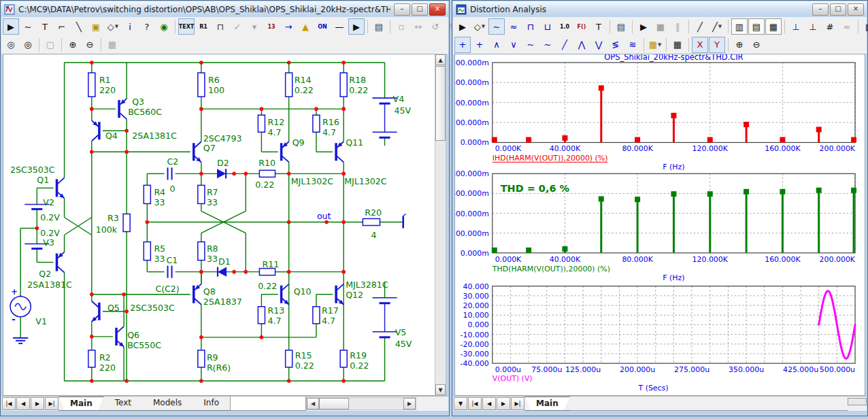  Describe the element at coordinates (717, 45) in the screenshot. I see `scale-y-icon: Y` at that location.